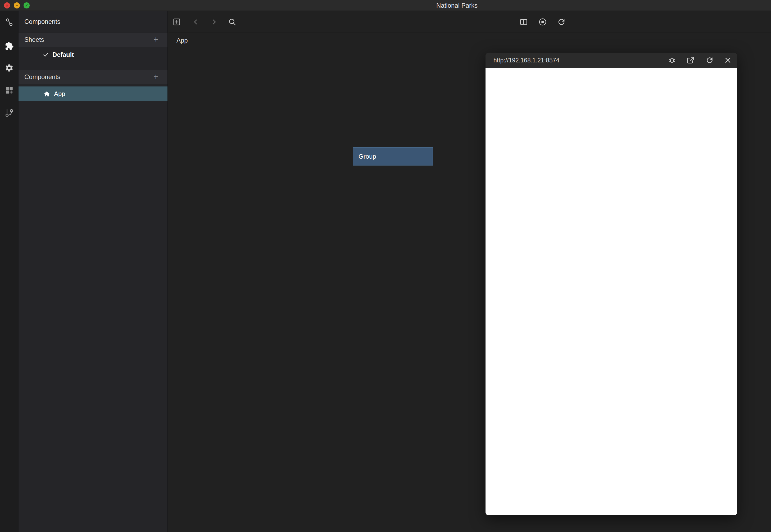 Image resolution: width=771 pixels, height=532 pixels. Describe the element at coordinates (9, 90) in the screenshot. I see `add-widget-icon` at that location.